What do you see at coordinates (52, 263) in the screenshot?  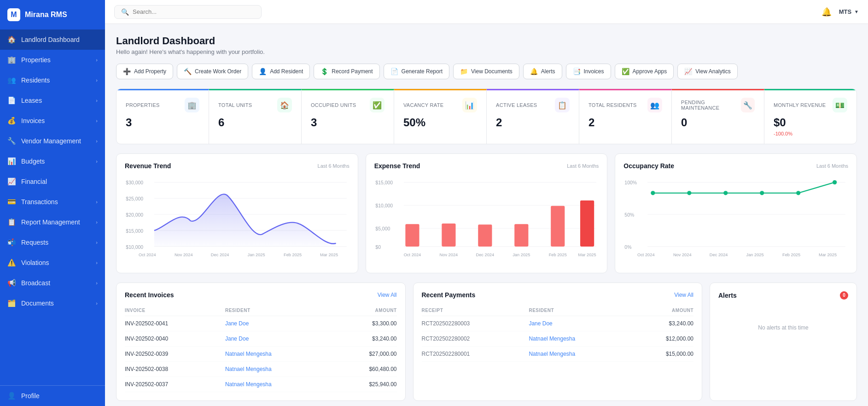 I see `sidebar-item-violations: ⚠️ Violations ›` at bounding box center [52, 263].